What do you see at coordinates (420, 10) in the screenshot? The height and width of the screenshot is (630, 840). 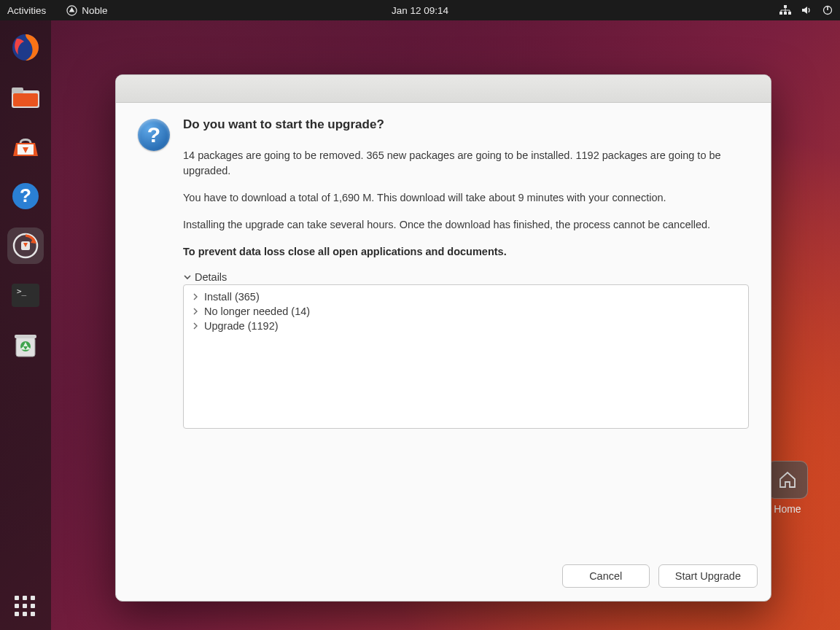 I see `clock: Jan 12 09:14` at bounding box center [420, 10].